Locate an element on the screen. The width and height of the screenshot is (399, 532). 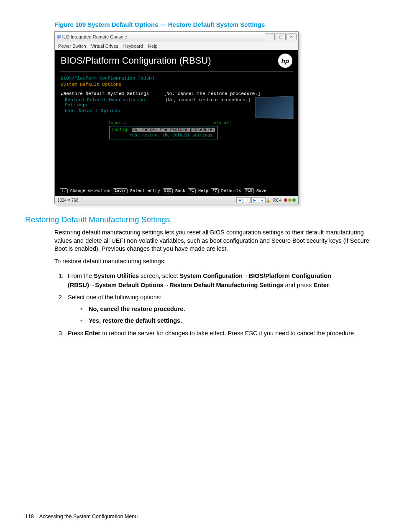
step1-bold-enter: Enter is located at coordinates (321, 285).